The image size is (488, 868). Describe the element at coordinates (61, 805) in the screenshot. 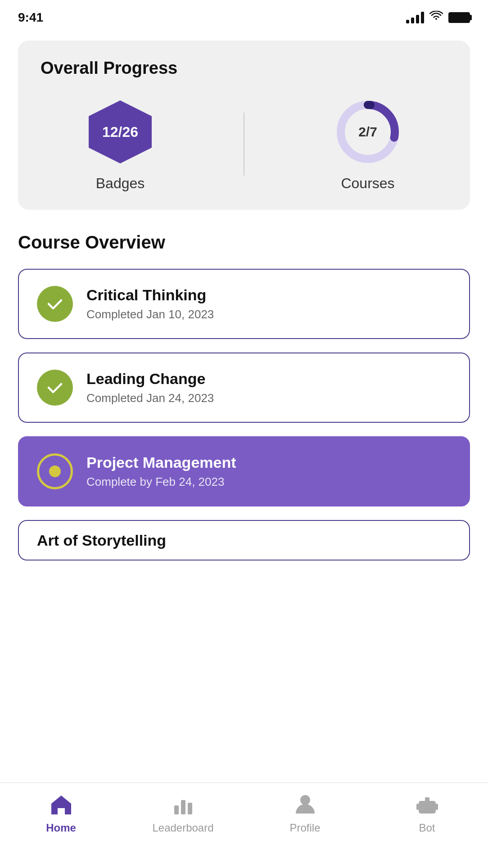

I see `home-icon` at that location.